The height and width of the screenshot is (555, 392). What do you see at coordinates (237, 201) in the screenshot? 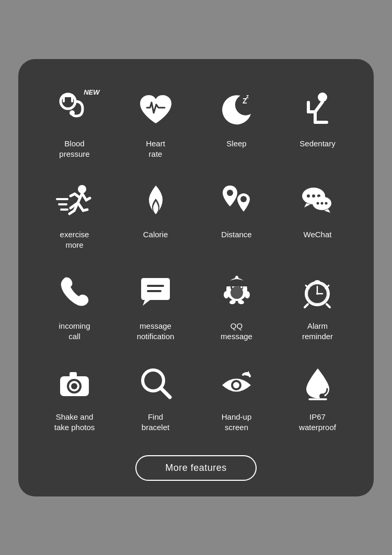
I see `distance-icon` at bounding box center [237, 201].